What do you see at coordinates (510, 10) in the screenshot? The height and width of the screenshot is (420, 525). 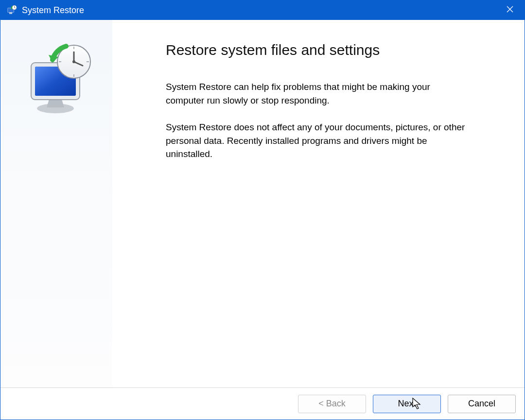 I see `close-button` at bounding box center [510, 10].